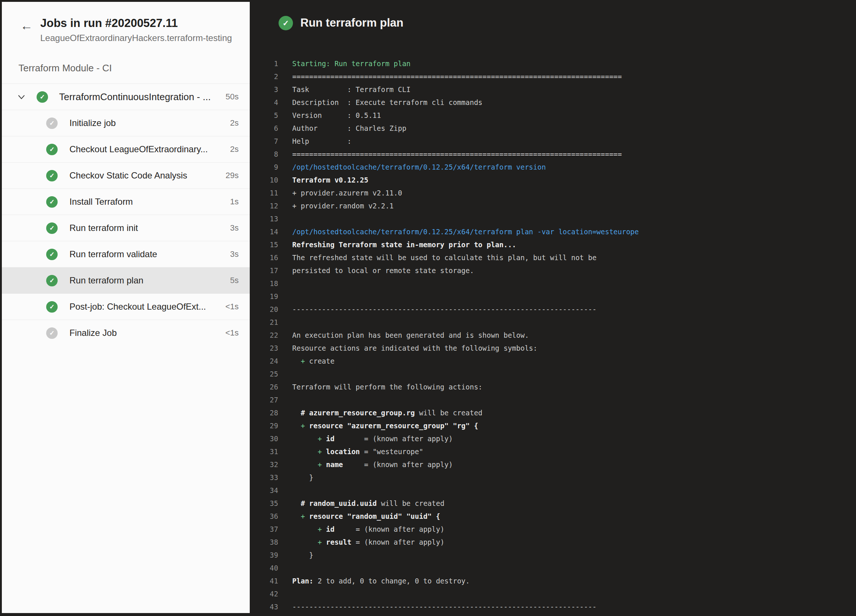  What do you see at coordinates (553, 128) in the screenshot?
I see `log-line: 6Author : Charles Zipp` at bounding box center [553, 128].